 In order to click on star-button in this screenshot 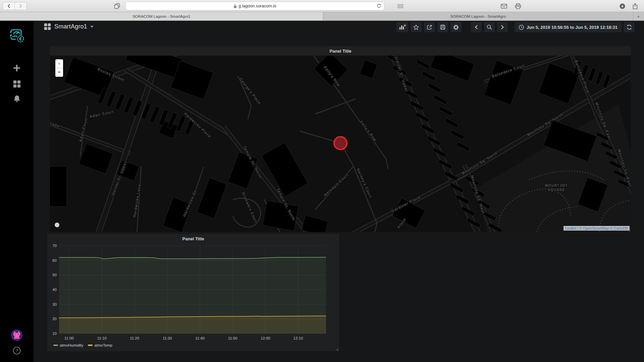, I will do `click(416, 27)`.